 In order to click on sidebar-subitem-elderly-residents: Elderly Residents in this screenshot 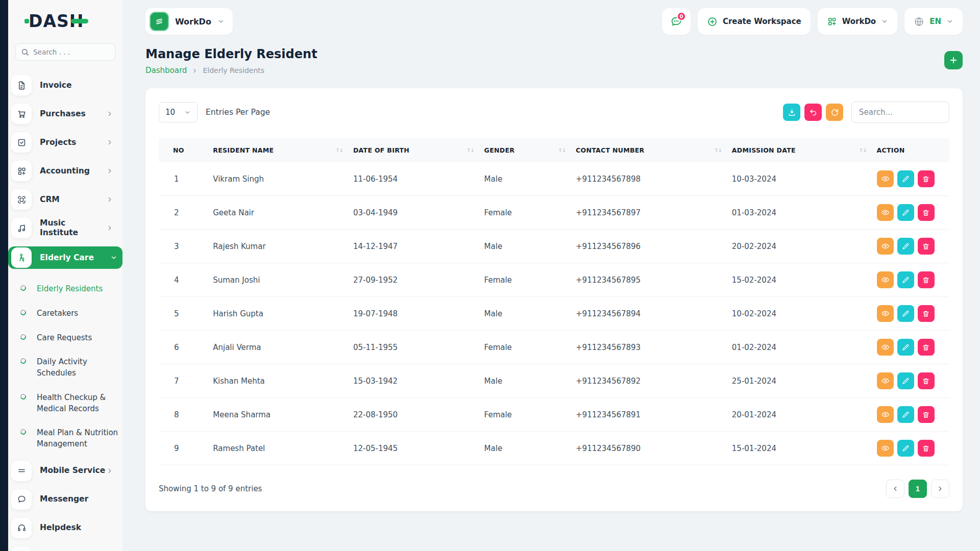, I will do `click(65, 289)`.